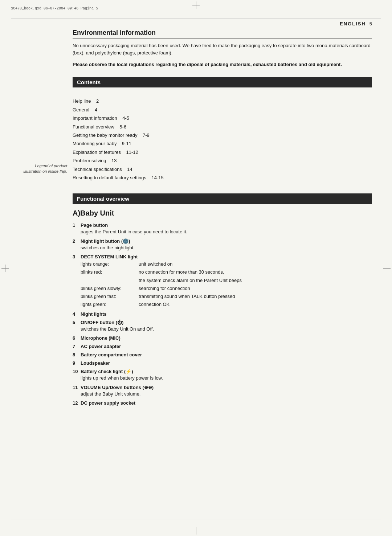  Describe the element at coordinates (353, 24) in the screenshot. I see `language-label: ENGLISH` at that location.